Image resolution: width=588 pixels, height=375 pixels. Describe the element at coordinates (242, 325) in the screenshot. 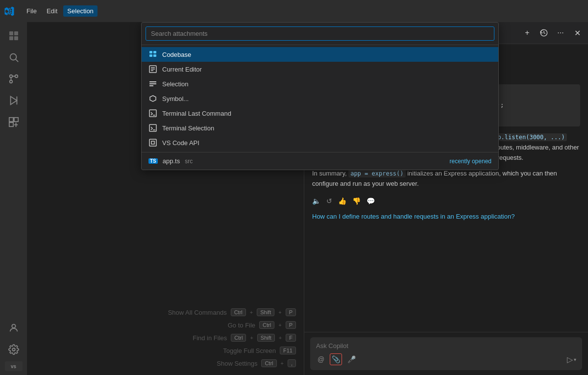

I see `shortcut-label-2: Go to File` at that location.